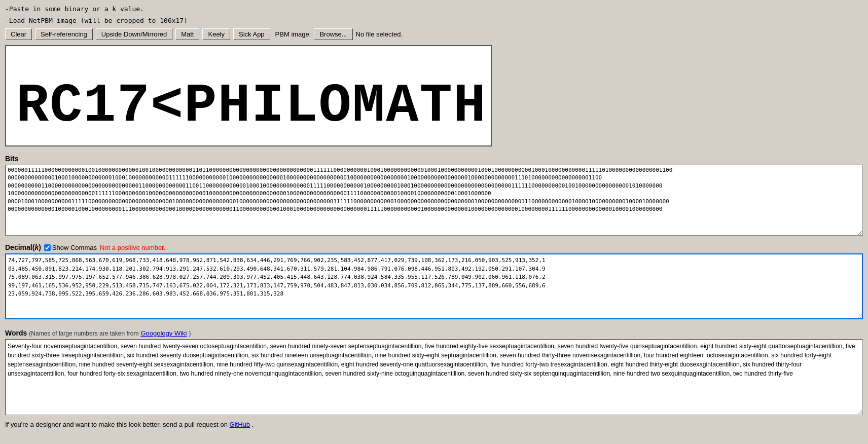 The height and width of the screenshot is (444, 868). I want to click on show-commas-checkbox, so click(48, 247).